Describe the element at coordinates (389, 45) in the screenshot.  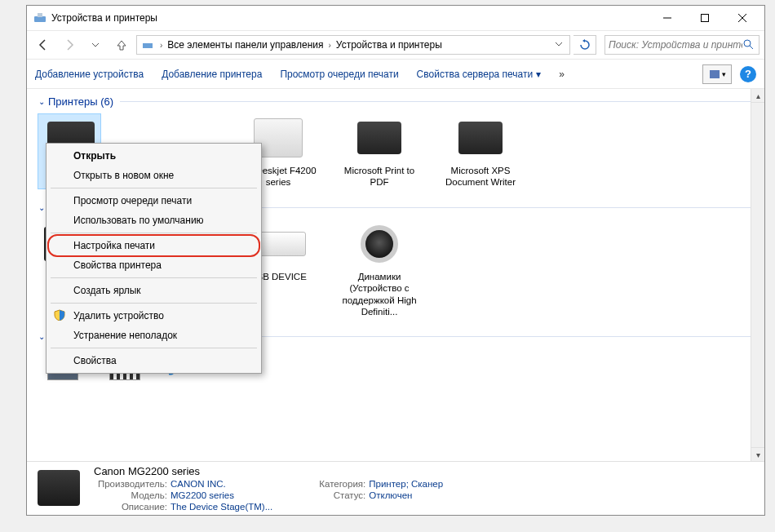
I see `breadcrumb-seg-current: Устройства и принтеры` at that location.